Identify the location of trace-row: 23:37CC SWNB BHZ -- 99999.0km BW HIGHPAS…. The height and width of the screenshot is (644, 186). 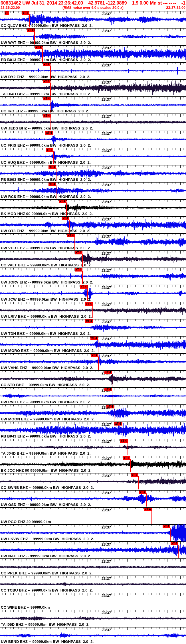
(93, 481).